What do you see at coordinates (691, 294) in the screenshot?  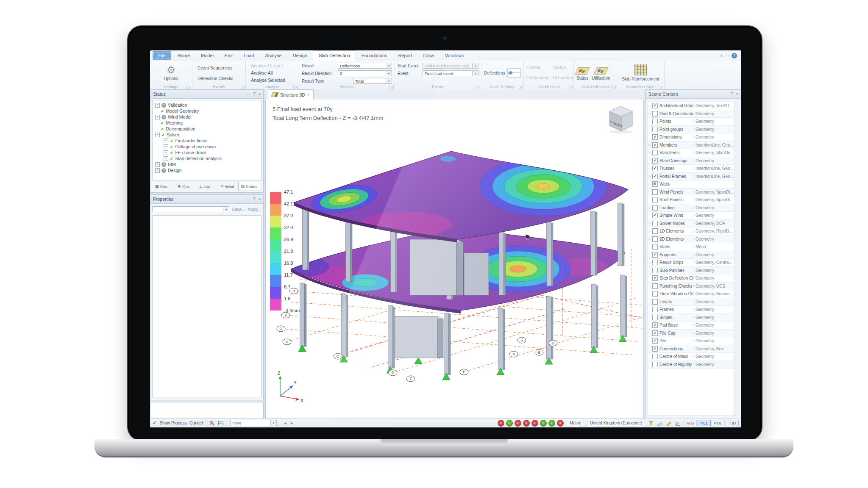 I see `scene-row-floor-vibration-checks: Floor Vibration ChecksGeometry, Beams...` at bounding box center [691, 294].